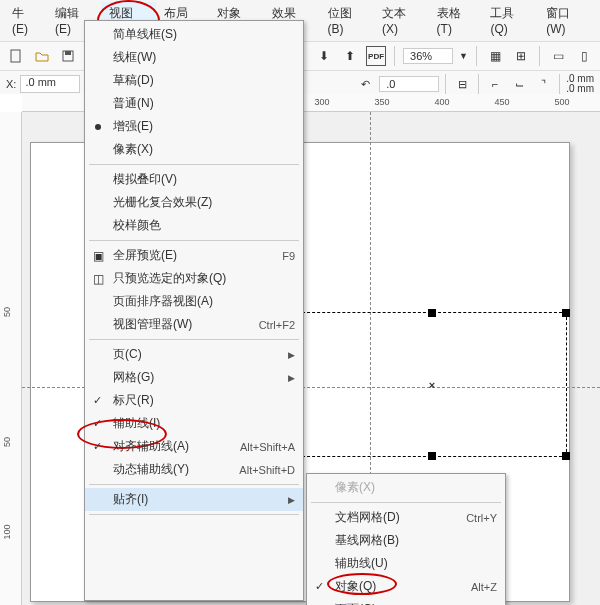  What do you see at coordinates (194, 378) in the screenshot?
I see `menu-item-grid: 网格(G)▶` at bounding box center [194, 378].